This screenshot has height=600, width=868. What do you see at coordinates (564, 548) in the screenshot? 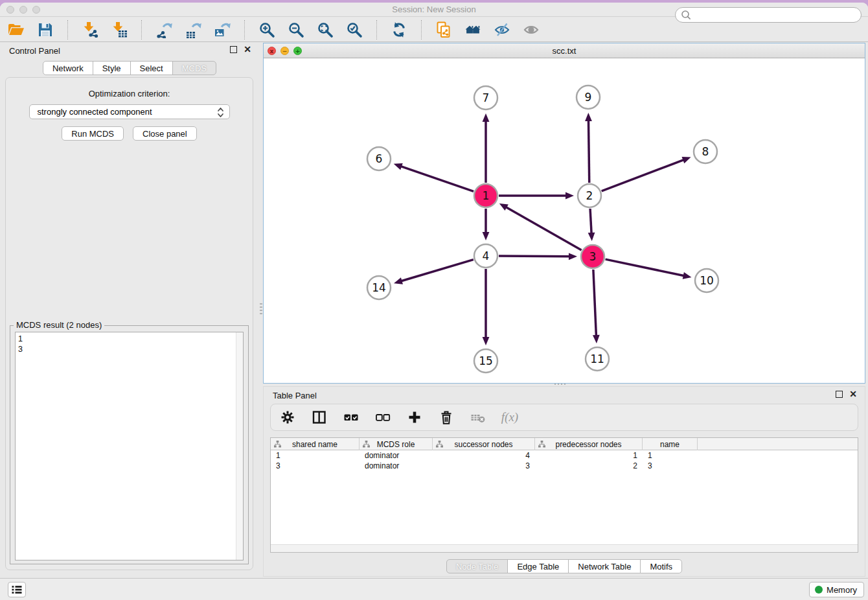
I see `table-horizontal-scrollbar` at bounding box center [564, 548].